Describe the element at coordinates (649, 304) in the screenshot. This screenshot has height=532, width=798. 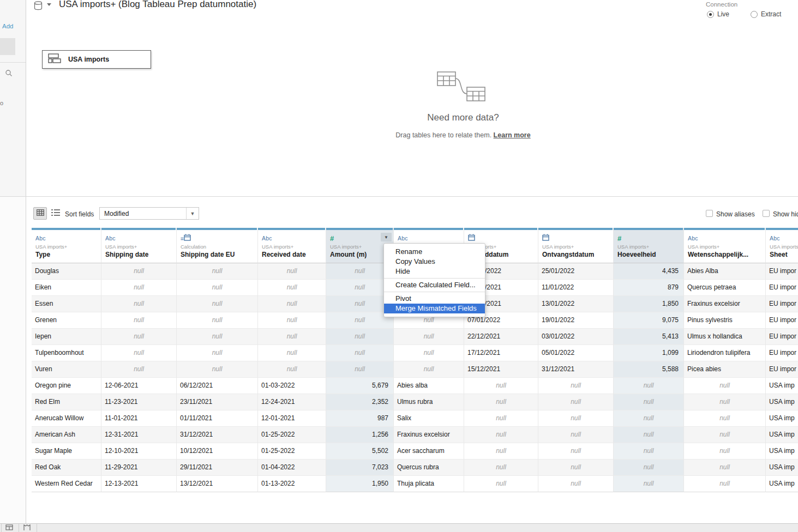
I see `cell: 1,850` at that location.